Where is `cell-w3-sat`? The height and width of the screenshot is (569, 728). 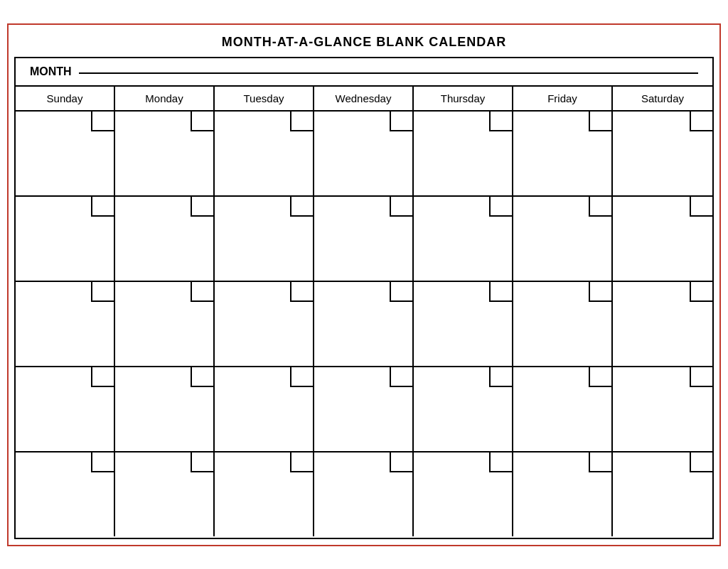 cell-w3-sat is located at coordinates (663, 324).